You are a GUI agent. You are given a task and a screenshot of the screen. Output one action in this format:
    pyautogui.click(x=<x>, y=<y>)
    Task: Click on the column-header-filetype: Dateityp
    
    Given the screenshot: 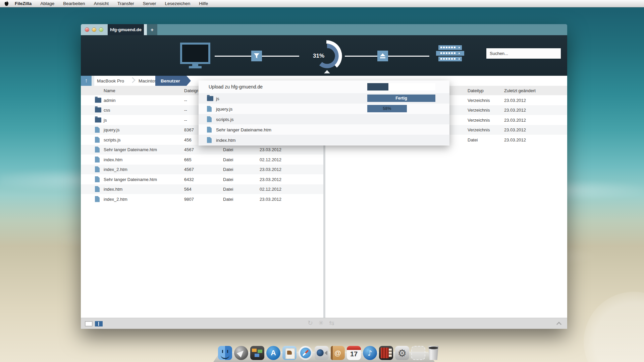 What is the action you would take?
    pyautogui.click(x=476, y=90)
    